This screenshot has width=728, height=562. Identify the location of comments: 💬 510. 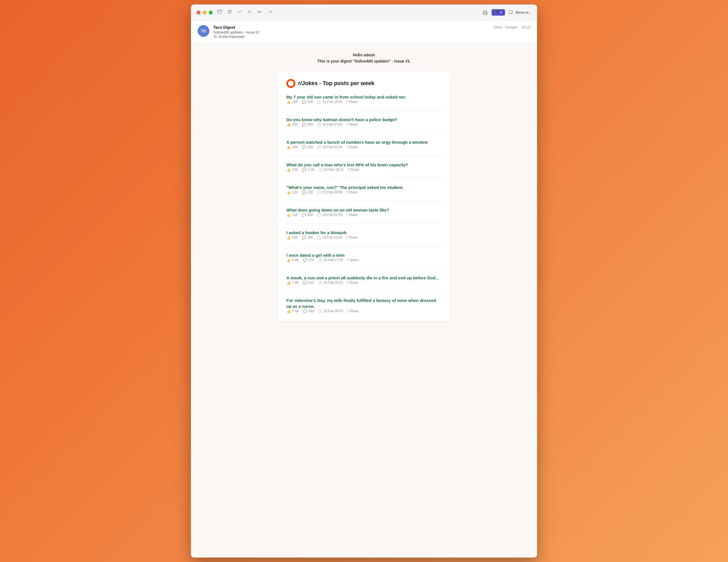
(309, 283).